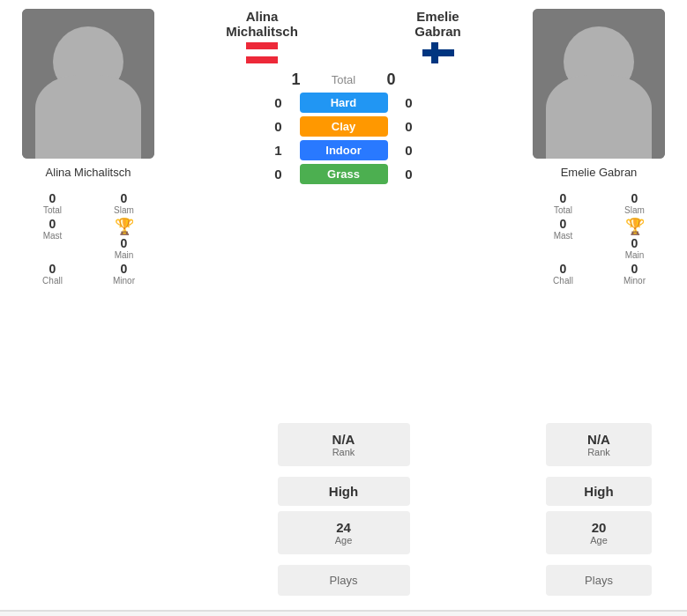  What do you see at coordinates (344, 452) in the screenshot?
I see `center-rank-label: Rank` at bounding box center [344, 452].